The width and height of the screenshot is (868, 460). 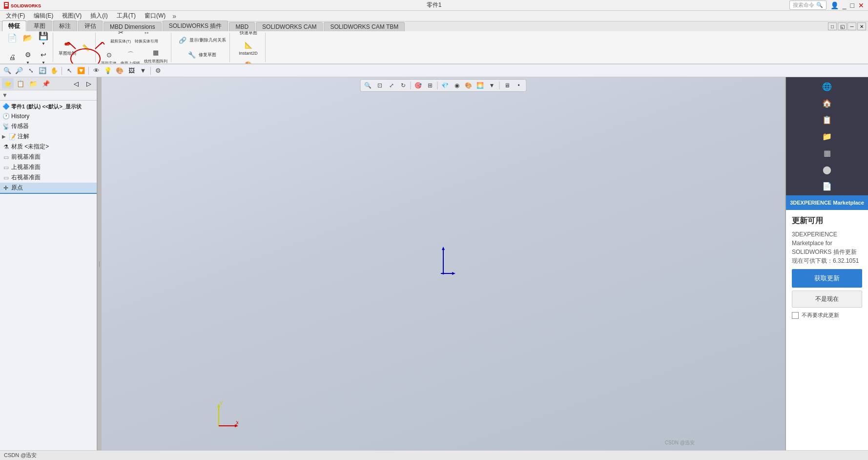 What do you see at coordinates (40, 26) in the screenshot?
I see `tab-sketch: 草图` at bounding box center [40, 26].